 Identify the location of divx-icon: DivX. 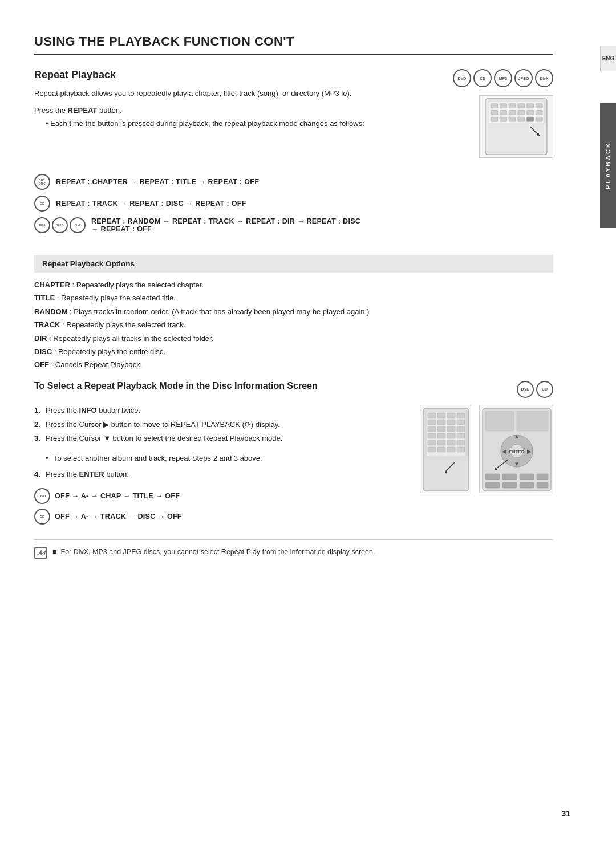
(544, 78).